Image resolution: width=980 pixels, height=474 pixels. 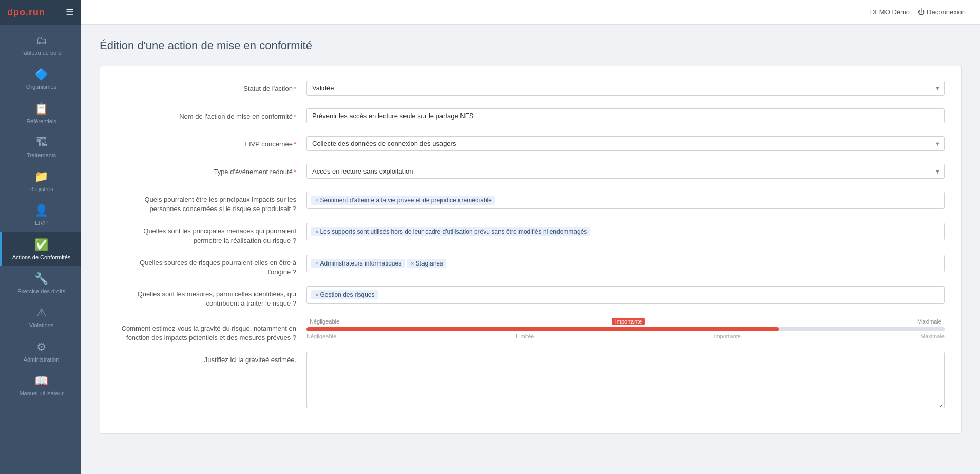 I want to click on impacts-label: Quels pourraient être les principaux imp…, so click(x=212, y=202).